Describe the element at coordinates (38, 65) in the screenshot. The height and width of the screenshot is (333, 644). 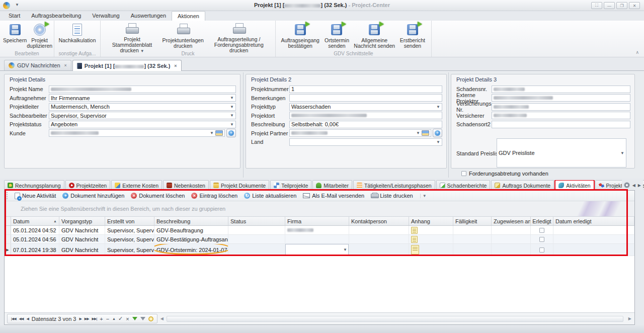
I see `doc-tab-gdv-nachrichten: GDV Nachrichten ×` at that location.